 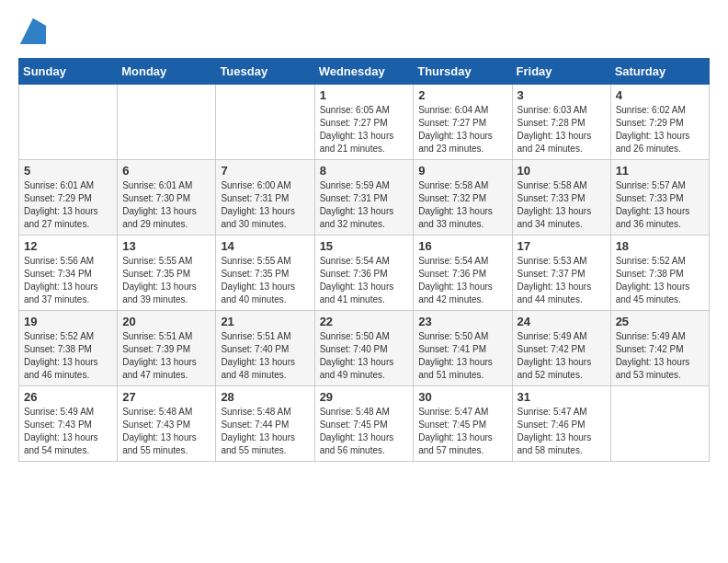 What do you see at coordinates (364, 424) in the screenshot?
I see `day-cell: 29Sunrise: 5:48 AM Sunset: 7:45 PM Dayli…` at bounding box center [364, 424].